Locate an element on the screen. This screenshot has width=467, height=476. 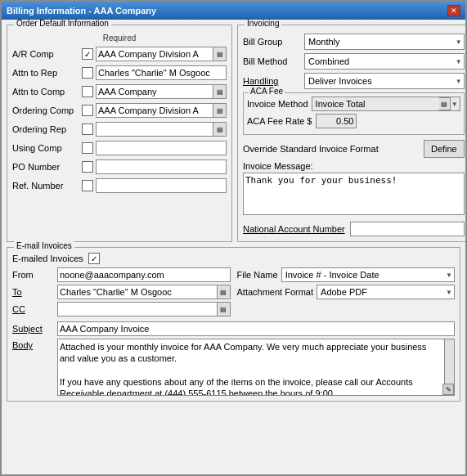
ordering-rep-btn: ▤ is located at coordinates (220, 129).